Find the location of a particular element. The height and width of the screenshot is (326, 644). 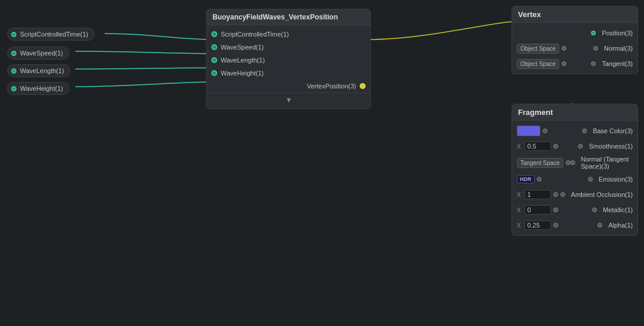

port-row-wl: WaveLength(1) is located at coordinates (288, 60).